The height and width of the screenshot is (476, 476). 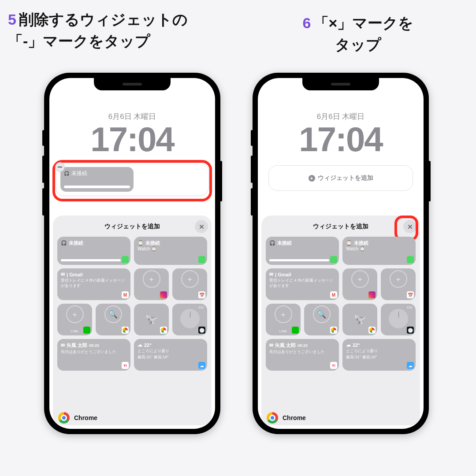 What do you see at coordinates (132, 179) in the screenshot?
I see `lockscreen-widget-slot: 🎧未接続` at bounding box center [132, 179].